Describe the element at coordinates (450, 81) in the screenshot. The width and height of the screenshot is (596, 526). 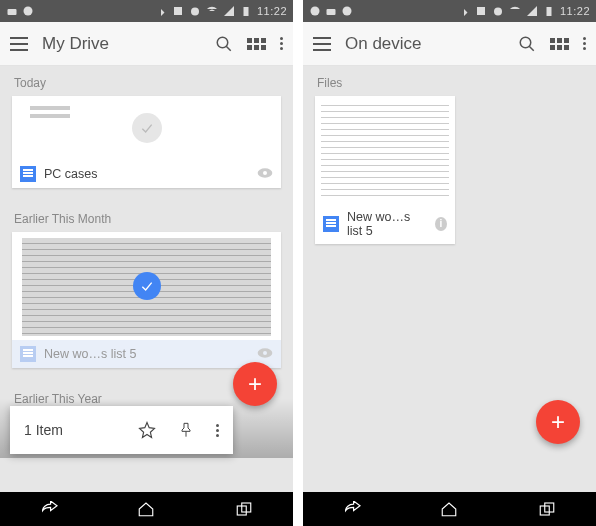
I see `section-files: Files` at that location.